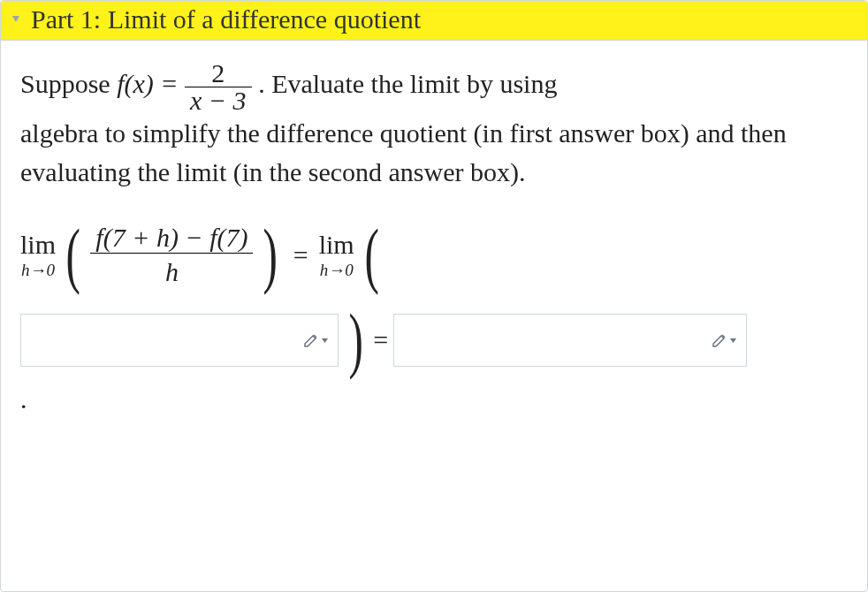 The width and height of the screenshot is (868, 592). Describe the element at coordinates (218, 73) in the screenshot. I see `fraction-numerator: 2` at that location.